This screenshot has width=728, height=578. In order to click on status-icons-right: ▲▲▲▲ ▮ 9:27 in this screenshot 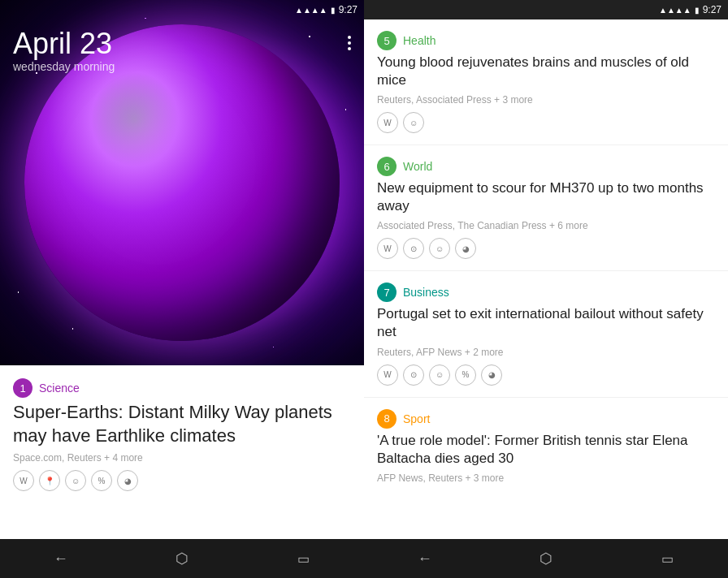, I will do `click(691, 10)`.